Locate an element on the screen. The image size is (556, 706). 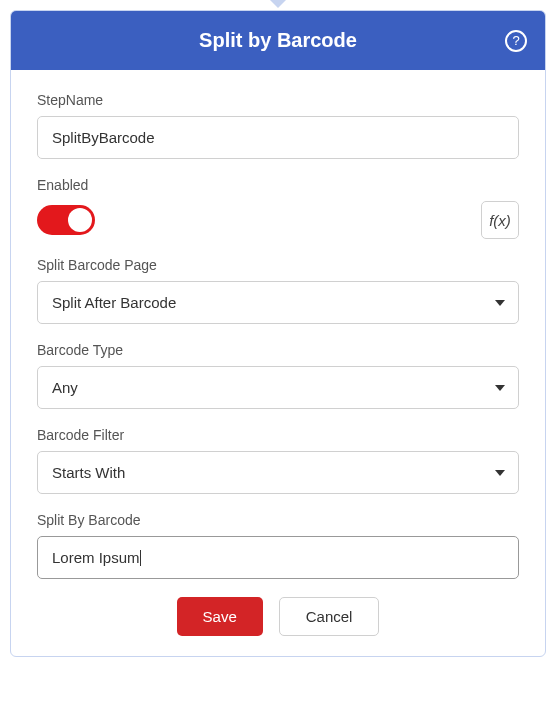
barcode-filter-label: Barcode Filter is located at coordinates (278, 435).